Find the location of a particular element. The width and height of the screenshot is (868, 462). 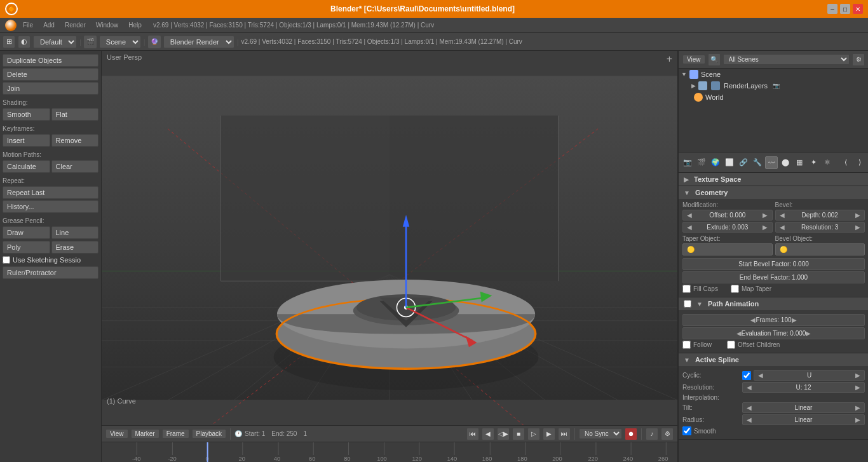

extrude-field: ◀ Extrude: 0.003 ▶ is located at coordinates (728, 228).